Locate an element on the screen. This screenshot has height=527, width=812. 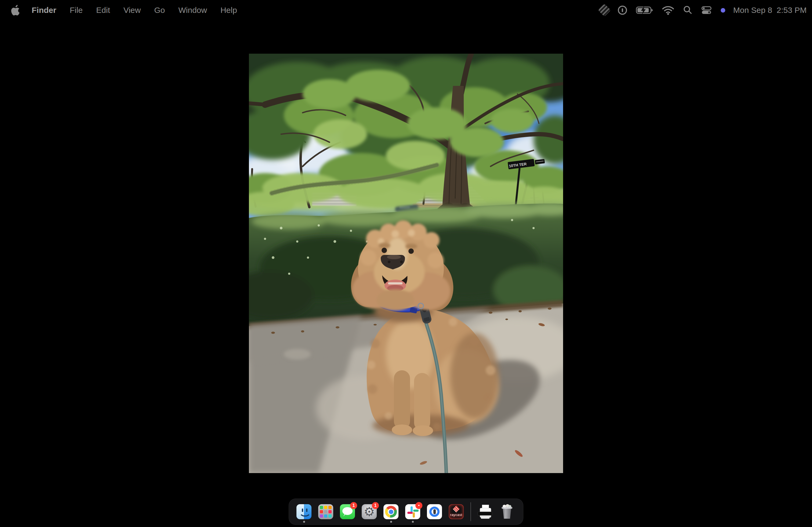
dock-item-messages: 1 is located at coordinates (347, 512).